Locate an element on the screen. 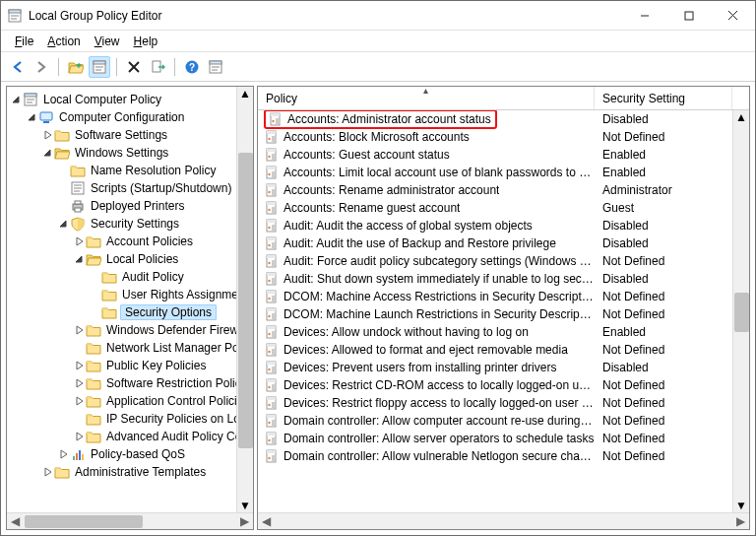 The image size is (756, 536). tree-hscrollbar: ◀▶ is located at coordinates (130, 520).